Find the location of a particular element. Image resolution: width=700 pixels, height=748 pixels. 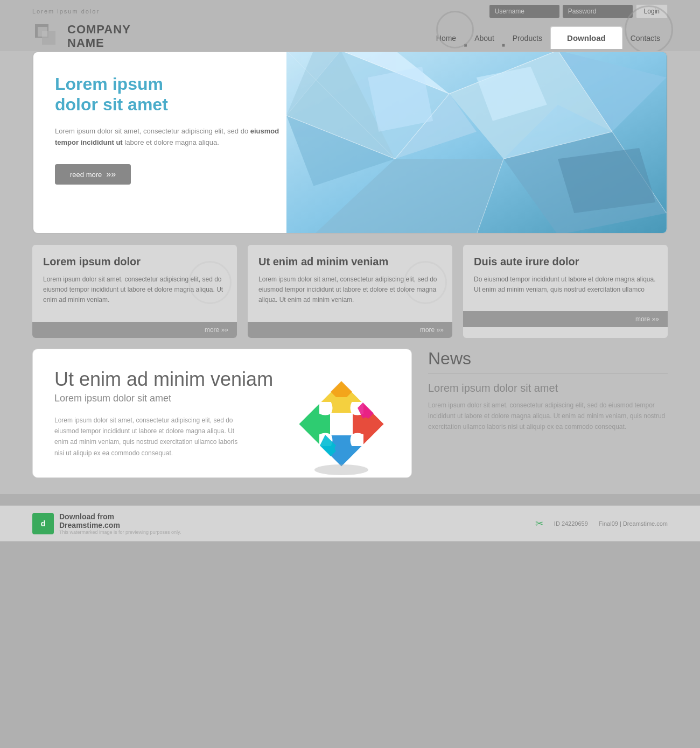

username-input is located at coordinates (524, 11).